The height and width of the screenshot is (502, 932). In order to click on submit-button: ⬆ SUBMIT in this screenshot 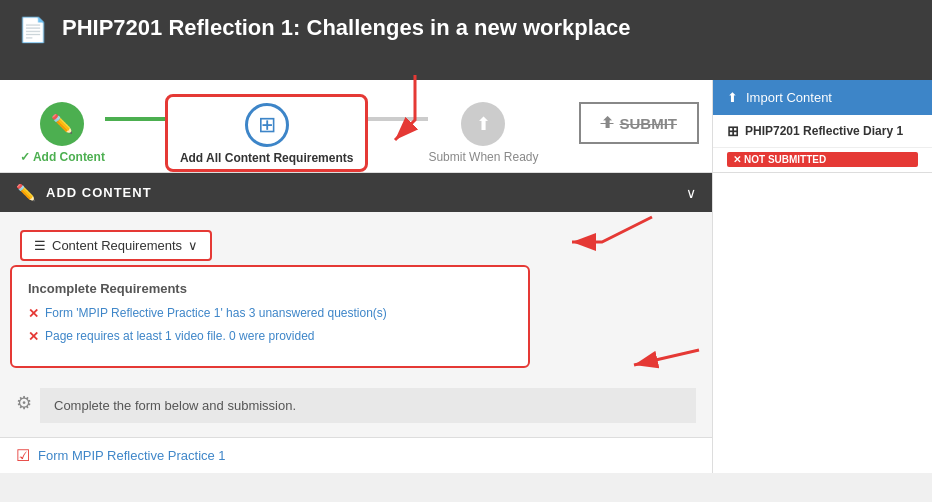, I will do `click(640, 123)`.